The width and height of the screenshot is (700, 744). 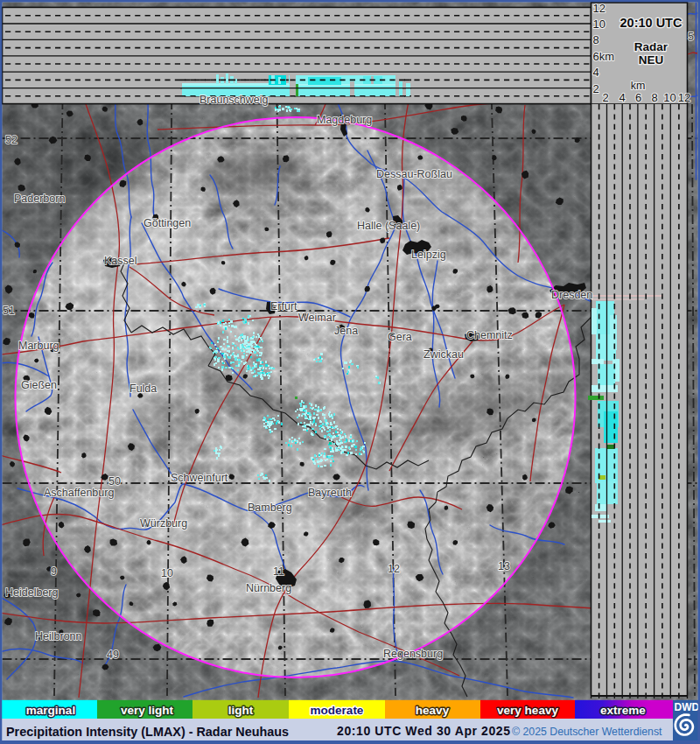 What do you see at coordinates (415, 174) in the screenshot?
I see `svg-text: Dessau-Roßlau` at bounding box center [415, 174].